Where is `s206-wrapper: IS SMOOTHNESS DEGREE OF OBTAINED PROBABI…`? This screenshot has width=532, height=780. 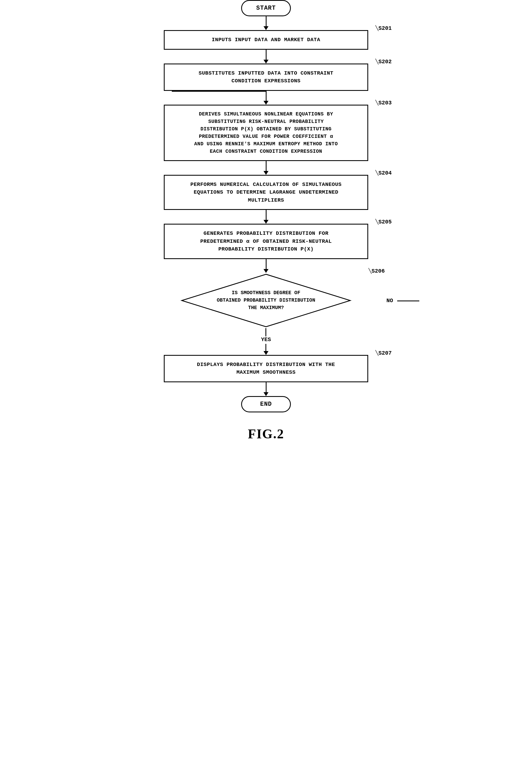 s206-wrapper: IS SMOOTHNESS DEGREE OF OBTAINED PROBABI… is located at coordinates (266, 301).